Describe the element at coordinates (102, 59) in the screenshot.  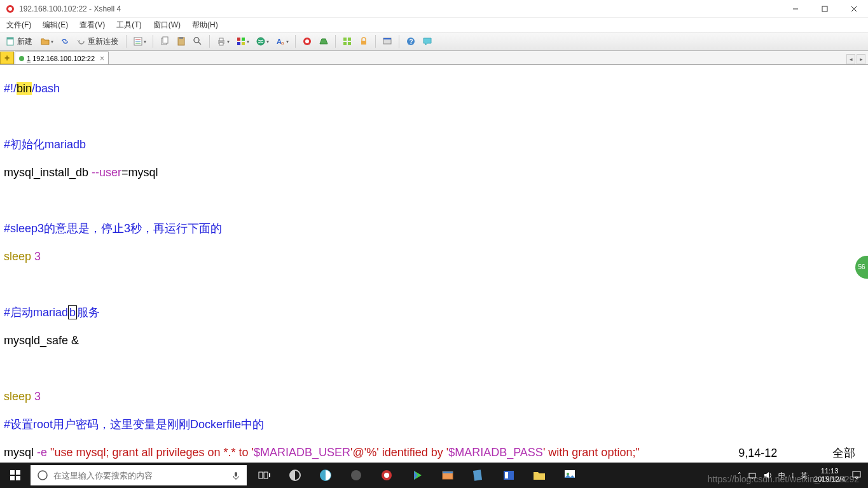
I see `tab-close-button: ×` at that location.